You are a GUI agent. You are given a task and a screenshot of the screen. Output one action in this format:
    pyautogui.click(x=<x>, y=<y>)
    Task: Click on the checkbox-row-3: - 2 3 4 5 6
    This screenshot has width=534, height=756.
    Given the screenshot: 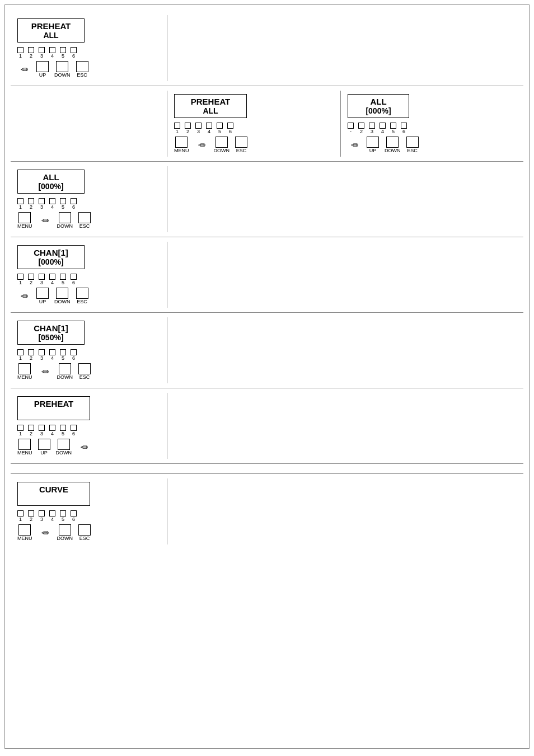 What is the action you would take?
    pyautogui.click(x=432, y=129)
    